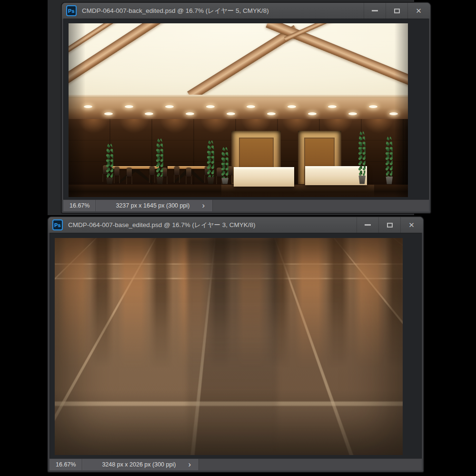 This screenshot has width=476, height=476. Describe the element at coordinates (397, 10) in the screenshot. I see `window-controls-back: ✕` at that location.